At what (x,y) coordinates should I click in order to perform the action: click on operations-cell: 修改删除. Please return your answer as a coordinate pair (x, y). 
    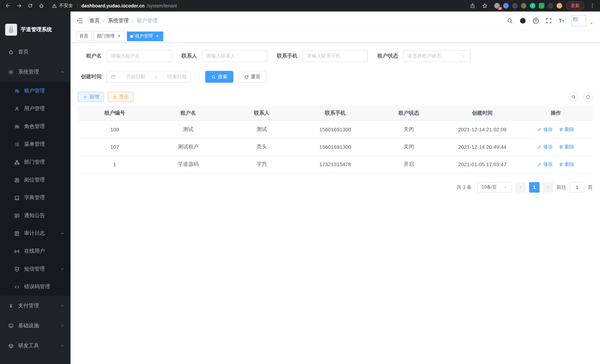
    Looking at the image, I should click on (556, 164).